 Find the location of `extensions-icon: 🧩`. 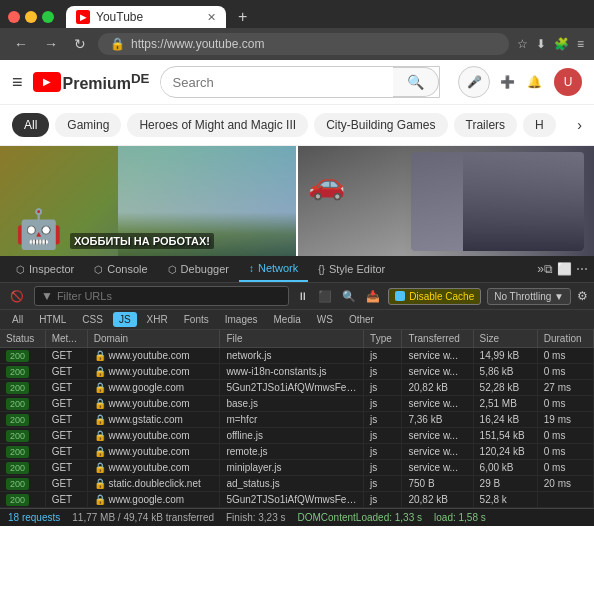

extensions-icon: 🧩 is located at coordinates (562, 44).